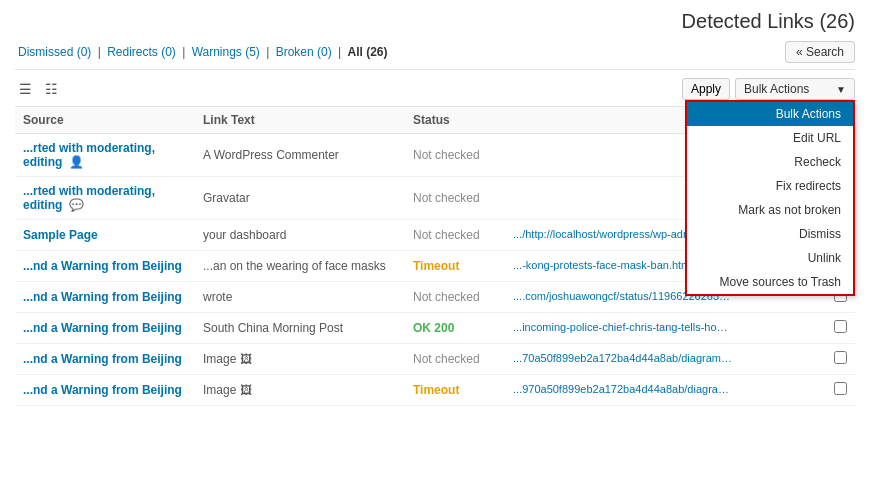 The height and width of the screenshot is (504, 870). Describe the element at coordinates (300, 198) in the screenshot. I see `linktext-cell: Gravatar` at that location.